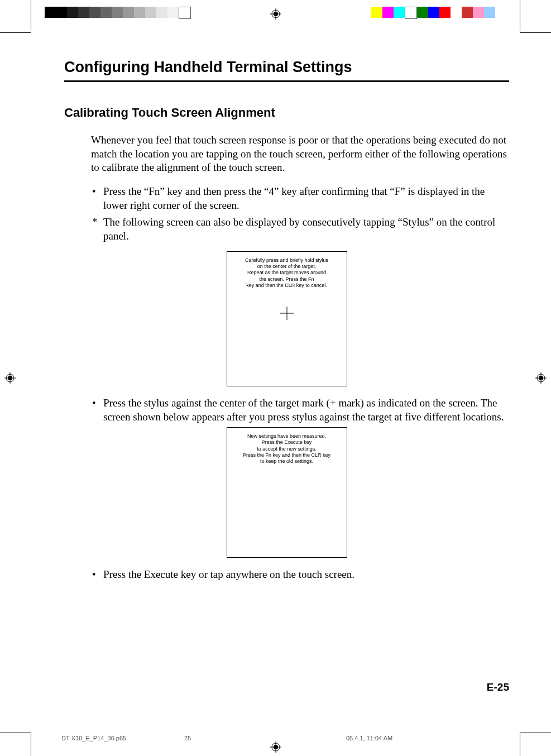  Describe the element at coordinates (287, 461) in the screenshot. I see `screen-text: to keep the old settings.` at that location.